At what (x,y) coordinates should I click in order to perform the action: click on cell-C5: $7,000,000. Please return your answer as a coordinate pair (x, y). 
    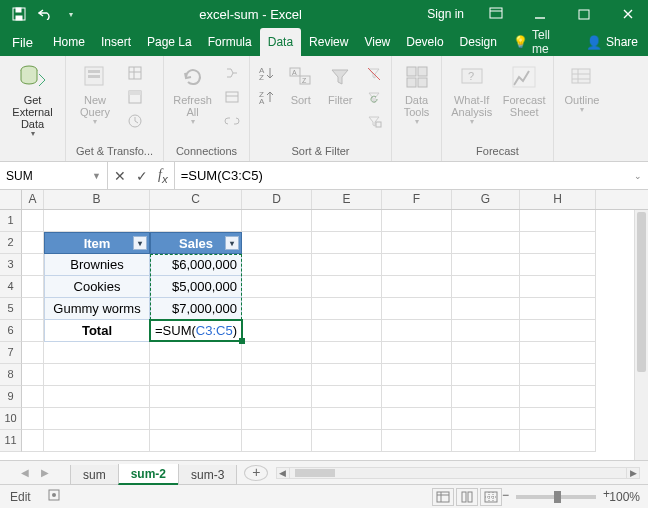
    Looking at the image, I should click on (196, 309).